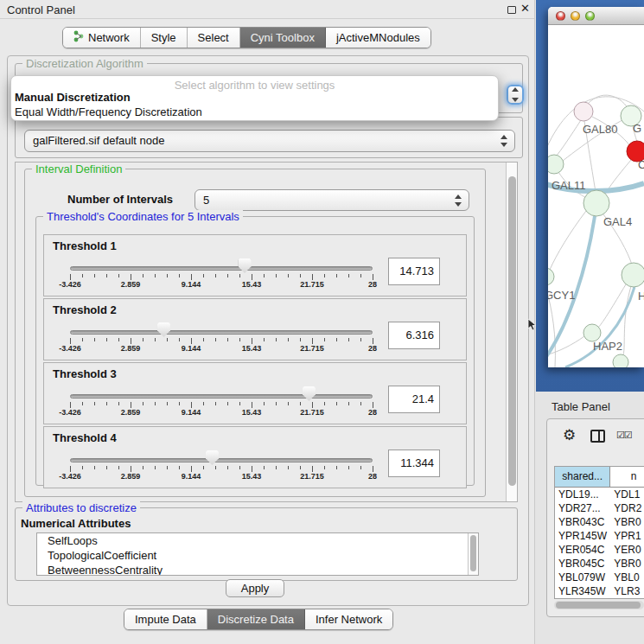 This screenshot has width=644, height=644. What do you see at coordinates (41, 10) in the screenshot?
I see `panel-title: Control Panel` at bounding box center [41, 10].